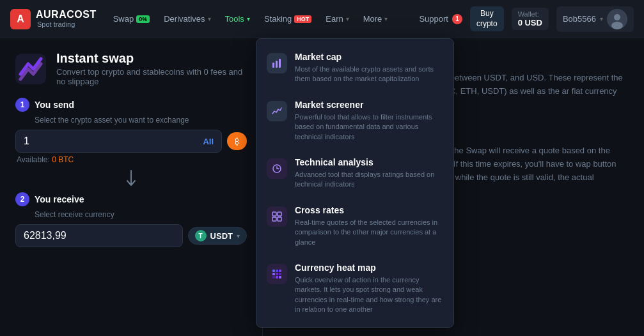 Image resolution: width=644 pixels, height=336 pixels. Describe the element at coordinates (373, 19) in the screenshot. I see `nav-more-label: More` at that location.